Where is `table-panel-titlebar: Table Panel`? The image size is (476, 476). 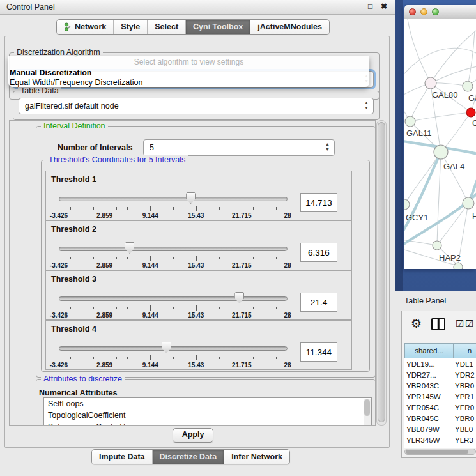
table-panel-titlebar: Table Panel is located at coordinates (436, 300).